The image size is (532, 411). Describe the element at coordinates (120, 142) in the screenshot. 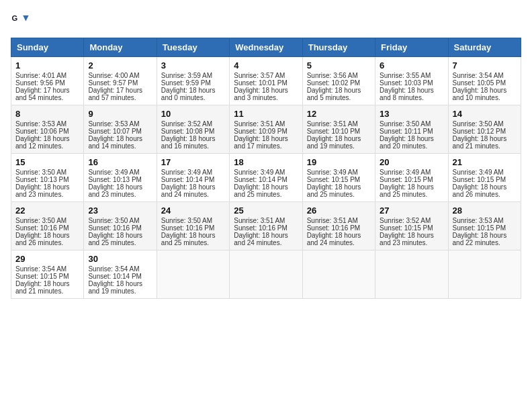

I see `daylight-text: Daylight: 18 hours and 14 minutes.` at that location.